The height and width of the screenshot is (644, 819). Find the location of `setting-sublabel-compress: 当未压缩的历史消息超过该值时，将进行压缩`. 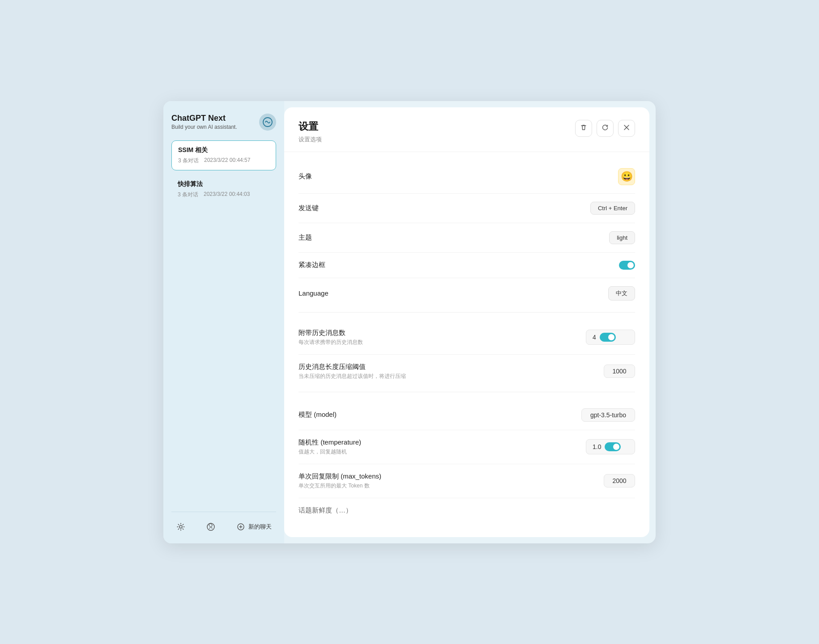

setting-sublabel-compress: 当未压缩的历史消息超过该值时，将进行压缩 is located at coordinates (352, 377).